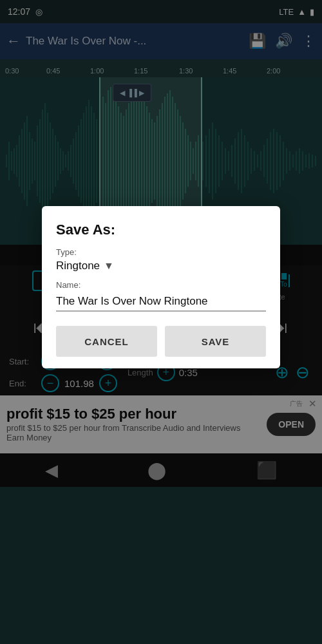  I want to click on type-value: Ringtone, so click(78, 266).